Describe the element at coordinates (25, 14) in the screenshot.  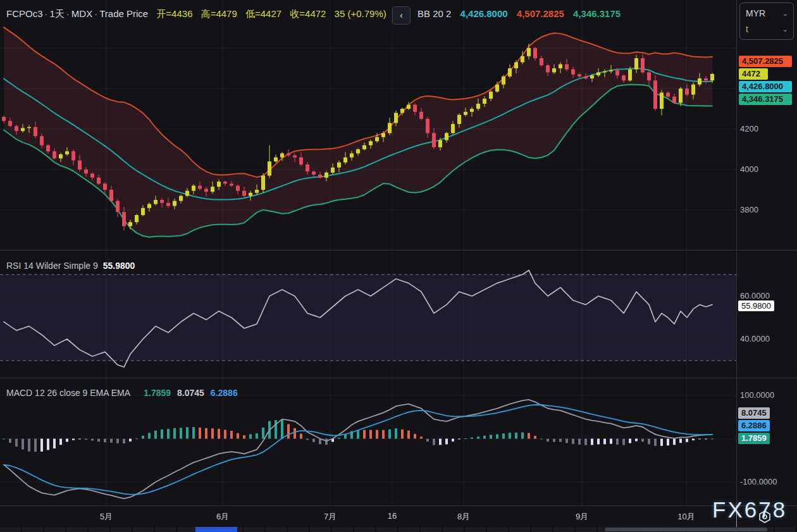
I see `symbol-name: FCPOc3` at that location.